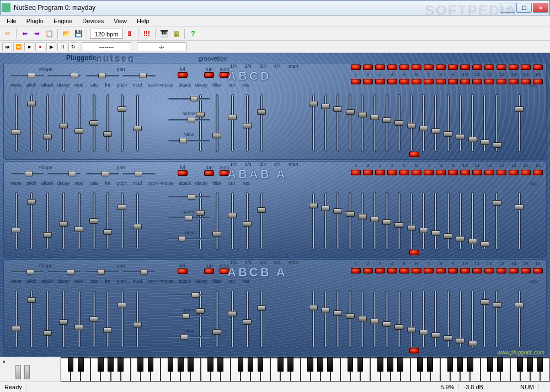  Describe the element at coordinates (524, 8) in the screenshot. I see `maximize-button: ☐` at that location.